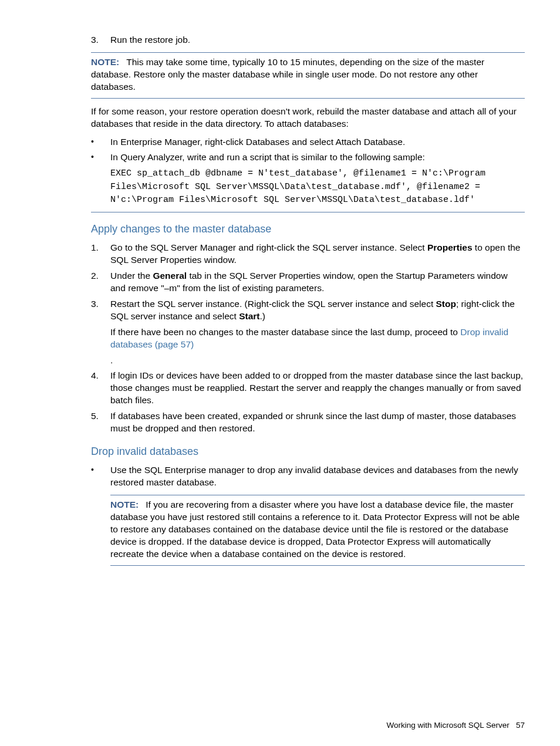 Image resolution: width=560 pixels, height=746 pixels. I want to click on list-text: Go to the SQL Server Manager and right-c…, so click(318, 254).